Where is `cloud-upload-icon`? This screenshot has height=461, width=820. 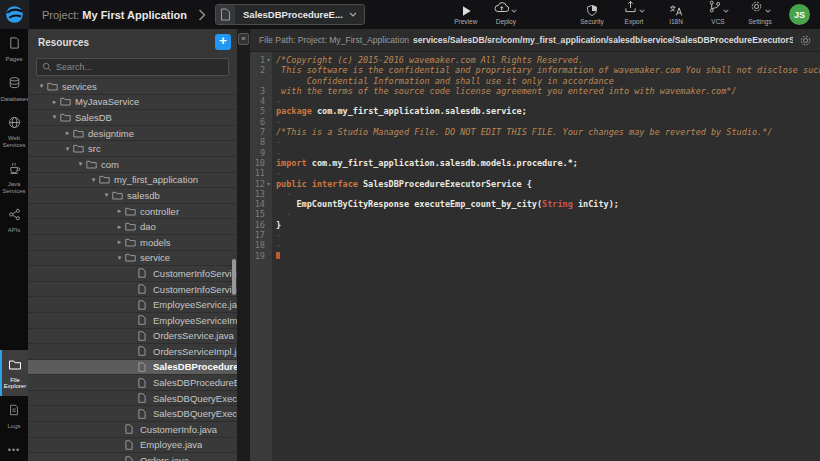 cloud-upload-icon is located at coordinates (502, 8).